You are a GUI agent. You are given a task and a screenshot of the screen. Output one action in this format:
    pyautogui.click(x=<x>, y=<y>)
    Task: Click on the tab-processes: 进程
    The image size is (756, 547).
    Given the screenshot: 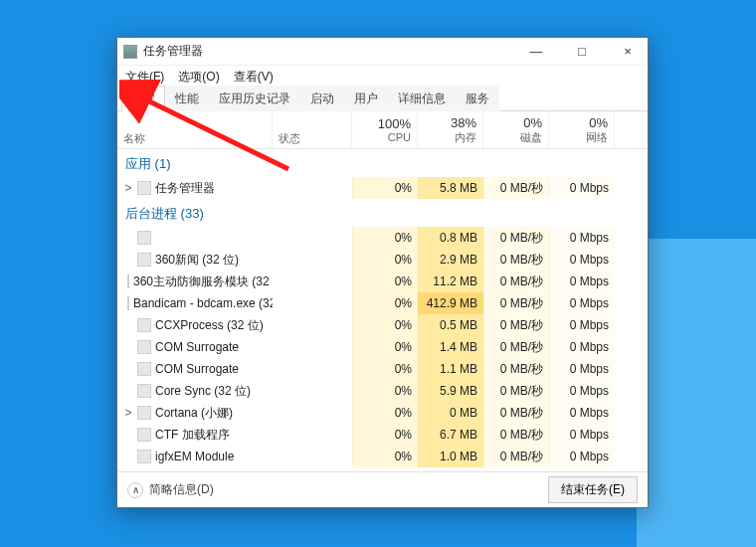 What is the action you would take?
    pyautogui.click(x=143, y=98)
    